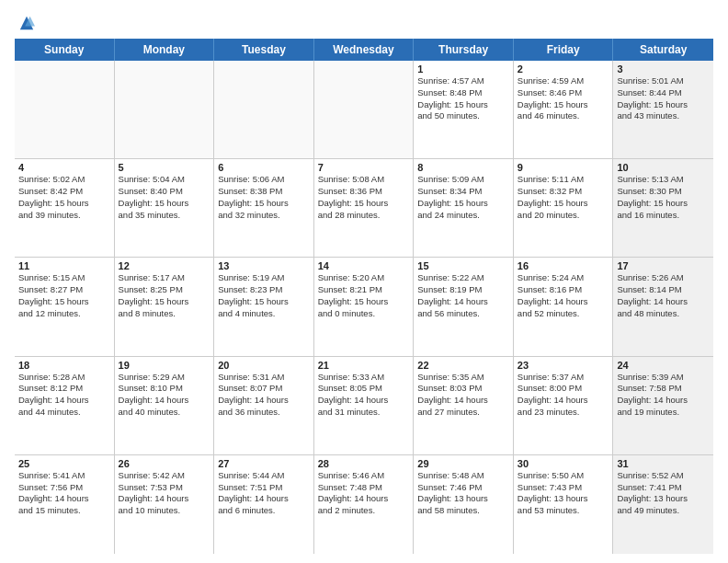 The height and width of the screenshot is (563, 728). What do you see at coordinates (664, 291) in the screenshot?
I see `cell-info-line: Sunset: 8:14 PM` at bounding box center [664, 291].